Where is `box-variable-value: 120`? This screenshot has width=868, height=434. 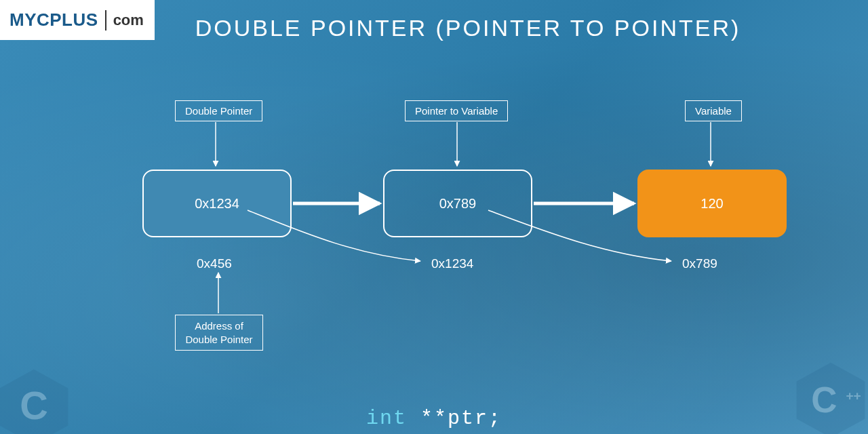
box-variable-value: 120 is located at coordinates (712, 203).